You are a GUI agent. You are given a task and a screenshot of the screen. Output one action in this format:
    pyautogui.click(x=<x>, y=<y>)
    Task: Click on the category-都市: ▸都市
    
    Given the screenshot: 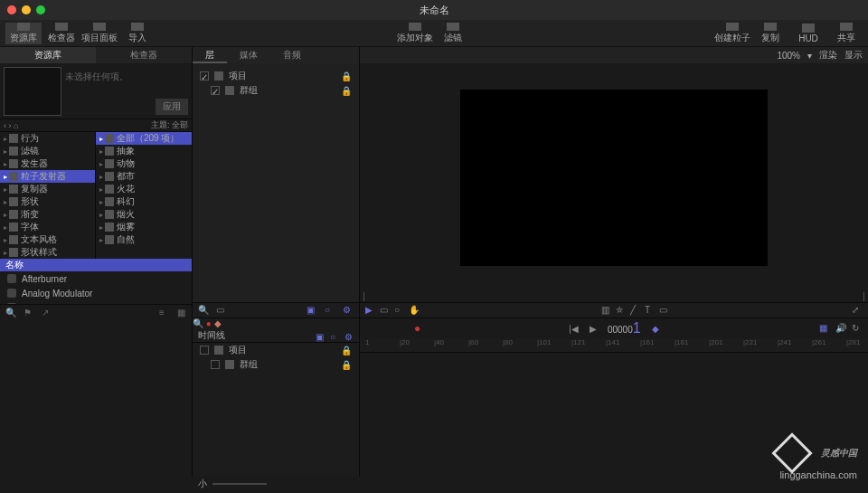 What is the action you would take?
    pyautogui.click(x=144, y=176)
    